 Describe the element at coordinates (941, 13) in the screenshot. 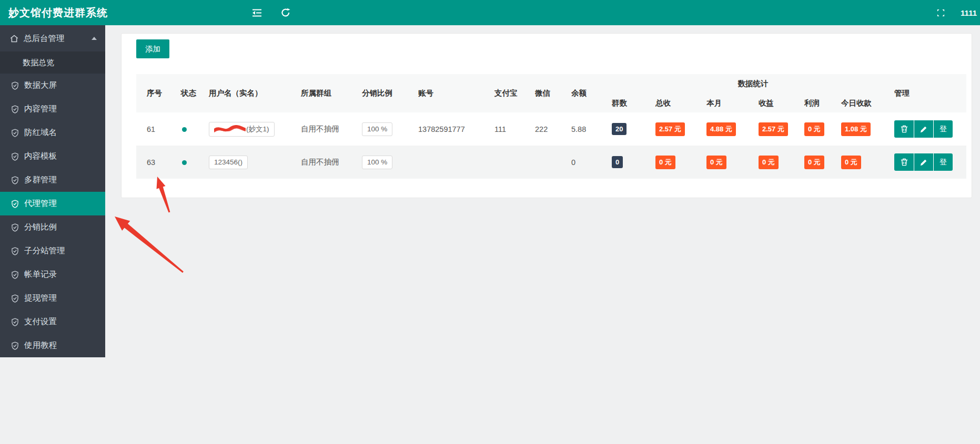

I see `fullscreen-icon` at that location.